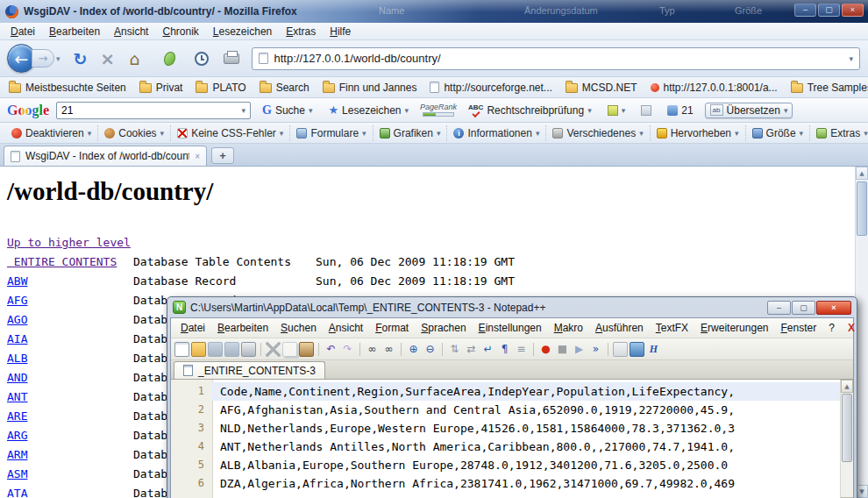 The image size is (868, 498). What do you see at coordinates (135, 59) in the screenshot?
I see `home-button: ⌂` at bounding box center [135, 59].